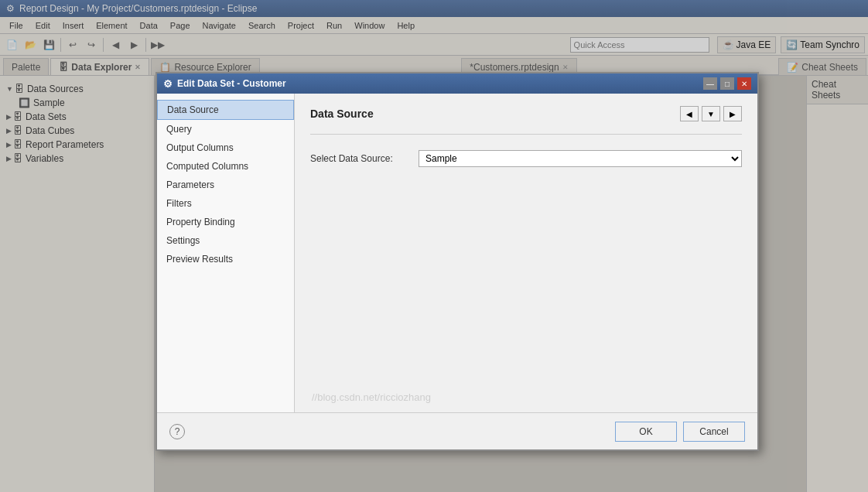  Describe the element at coordinates (342, 114) in the screenshot. I see `dialog-section-title: Data Source` at that location.